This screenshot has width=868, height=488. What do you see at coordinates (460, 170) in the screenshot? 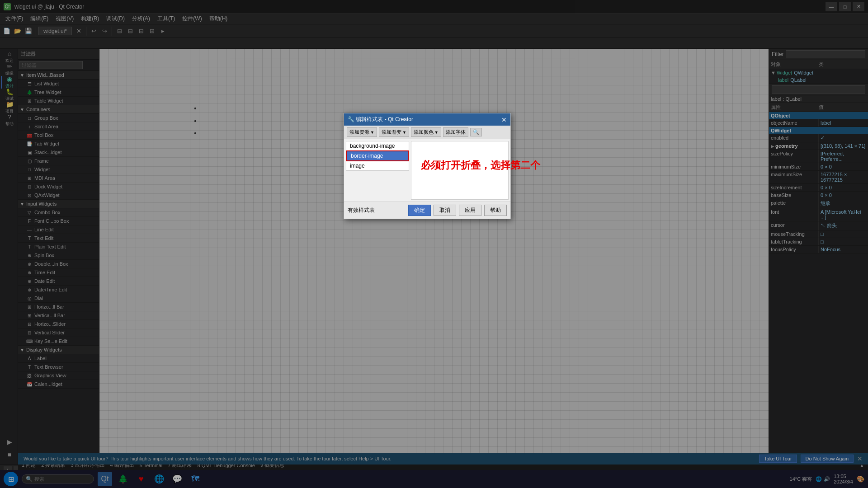
I see `modal-editor: 必须打开折叠，选择第二个` at bounding box center [460, 170].